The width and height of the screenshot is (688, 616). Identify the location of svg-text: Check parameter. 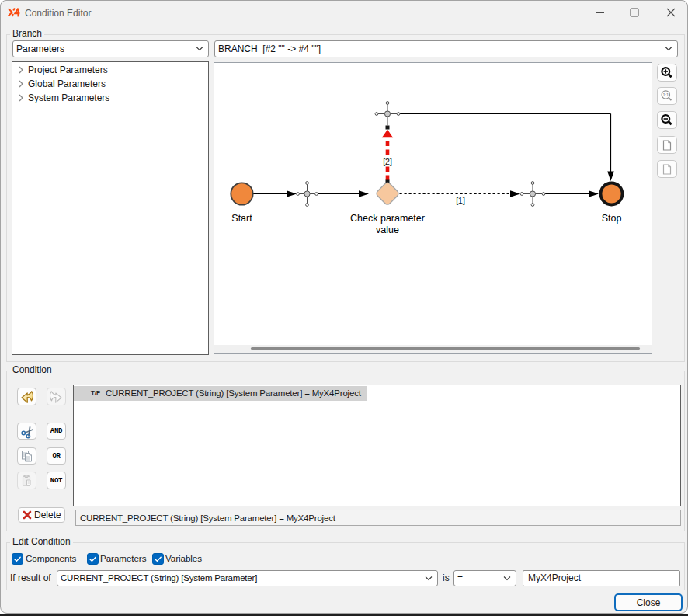
(387, 218).